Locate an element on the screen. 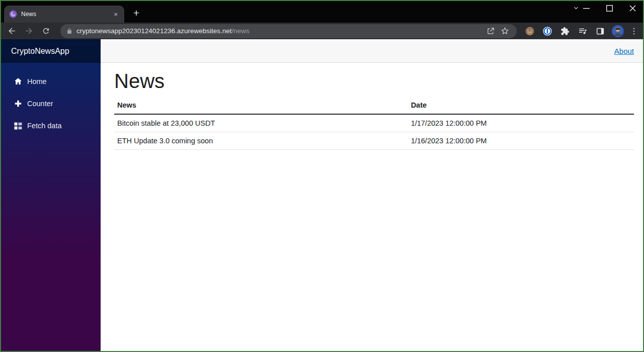 The image size is (644, 352). sidebar-item-label: Home is located at coordinates (37, 81).